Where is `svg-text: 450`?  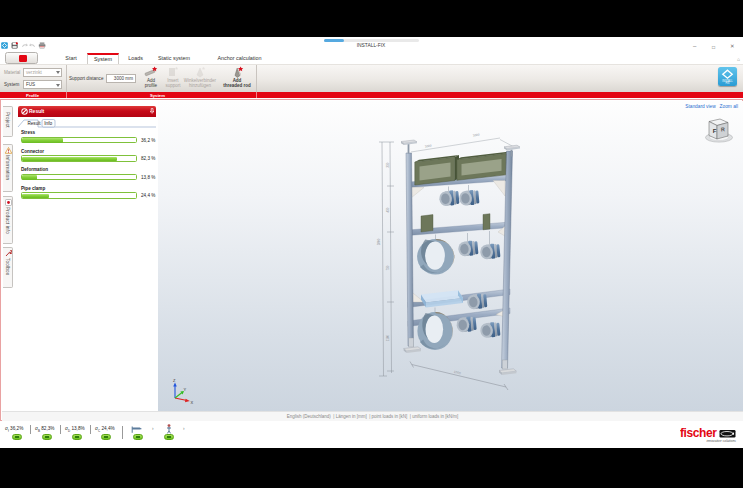 svg-text: 450 is located at coordinates (388, 210).